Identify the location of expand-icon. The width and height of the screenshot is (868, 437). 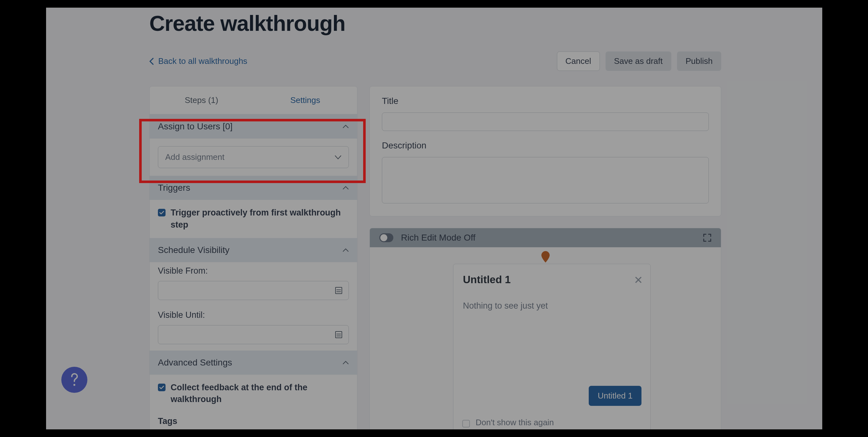
(707, 238).